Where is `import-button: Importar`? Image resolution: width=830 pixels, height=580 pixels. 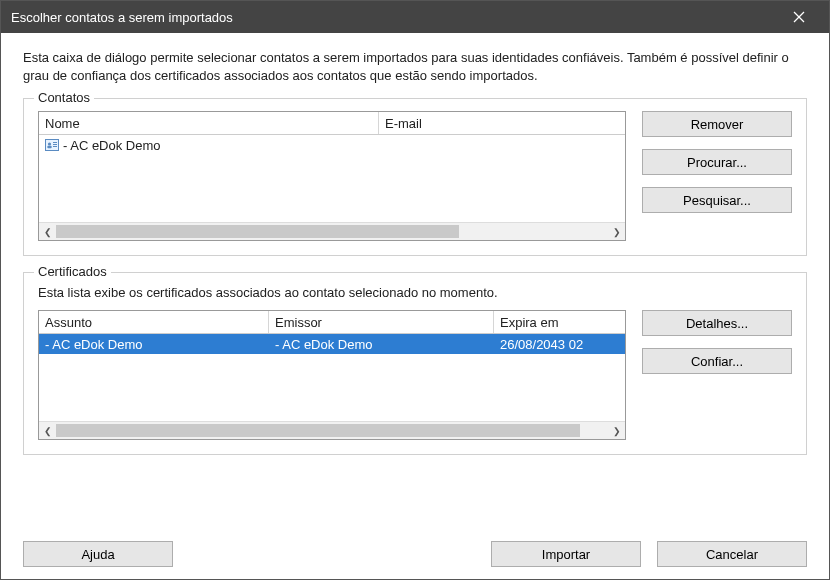 import-button: Importar is located at coordinates (566, 554).